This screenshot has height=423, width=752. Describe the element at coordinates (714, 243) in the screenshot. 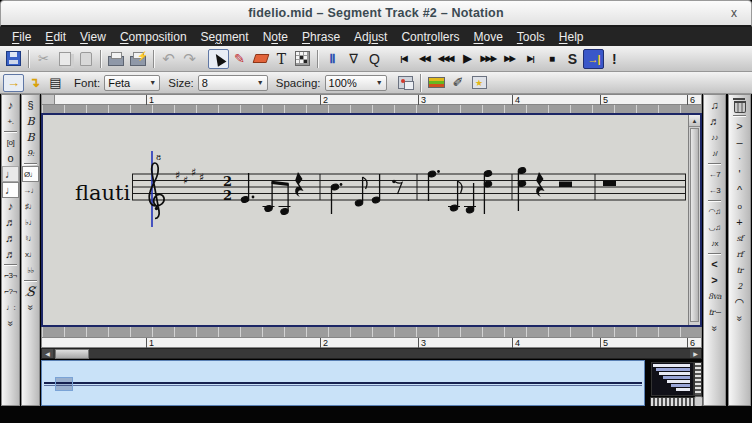

I see `grace-group-icon: ♪x` at that location.